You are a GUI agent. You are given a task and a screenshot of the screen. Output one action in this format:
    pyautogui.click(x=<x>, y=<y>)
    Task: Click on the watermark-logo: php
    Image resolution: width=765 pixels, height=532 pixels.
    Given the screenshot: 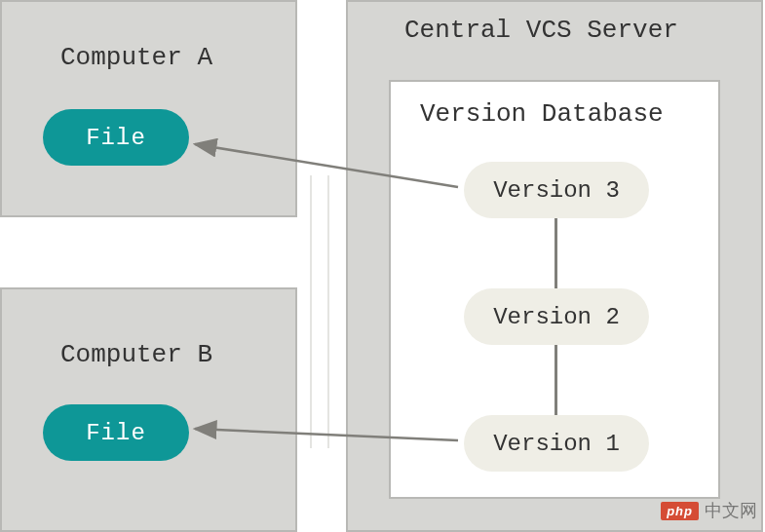 What is the action you would take?
    pyautogui.click(x=680, y=511)
    